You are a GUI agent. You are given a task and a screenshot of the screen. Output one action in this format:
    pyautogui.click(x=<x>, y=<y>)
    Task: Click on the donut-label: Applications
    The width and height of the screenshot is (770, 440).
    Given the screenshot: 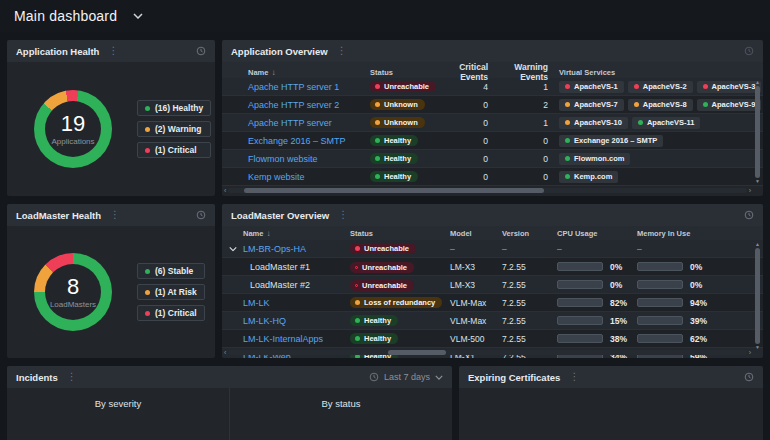 What is the action you would take?
    pyautogui.click(x=72, y=142)
    